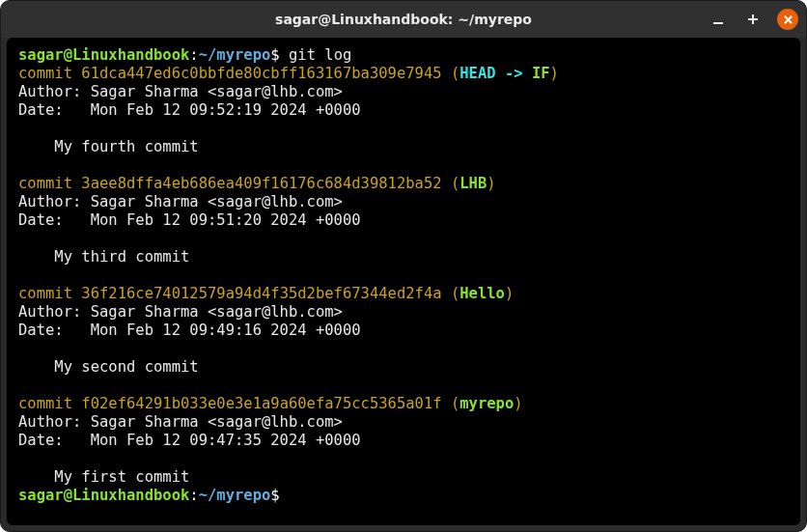  What do you see at coordinates (239, 294) in the screenshot?
I see `commit-header: commit 36f216ce74012579a94d4f35d2bef6734…` at bounding box center [239, 294].